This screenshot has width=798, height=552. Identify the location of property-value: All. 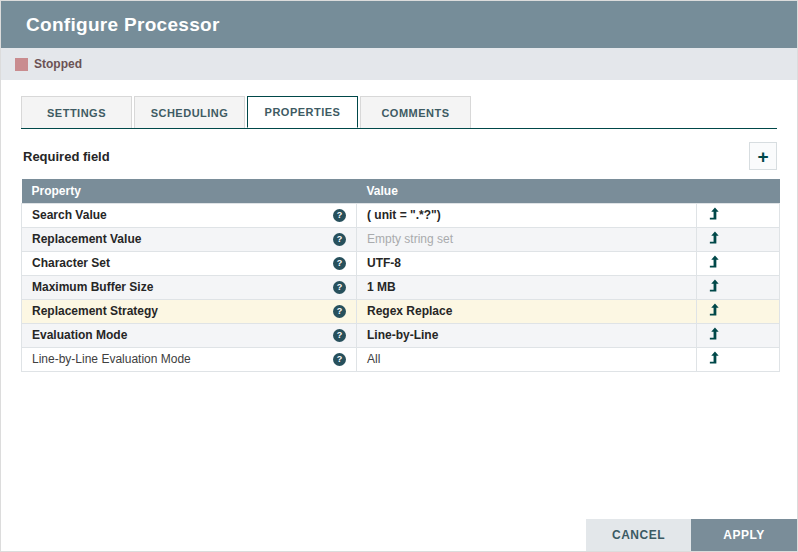
(374, 359).